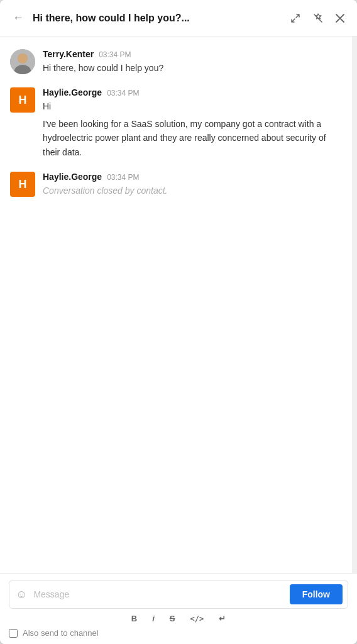 This screenshot has width=357, height=644. Describe the element at coordinates (340, 18) in the screenshot. I see `close-icon` at that location.